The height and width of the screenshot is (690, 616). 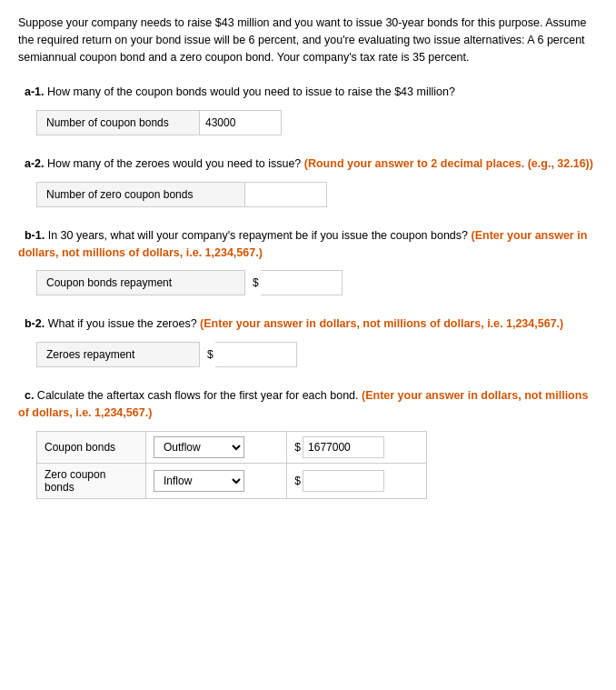 What do you see at coordinates (343, 481) in the screenshot?
I see `zero-coupon-bonds-amount-input` at bounding box center [343, 481].